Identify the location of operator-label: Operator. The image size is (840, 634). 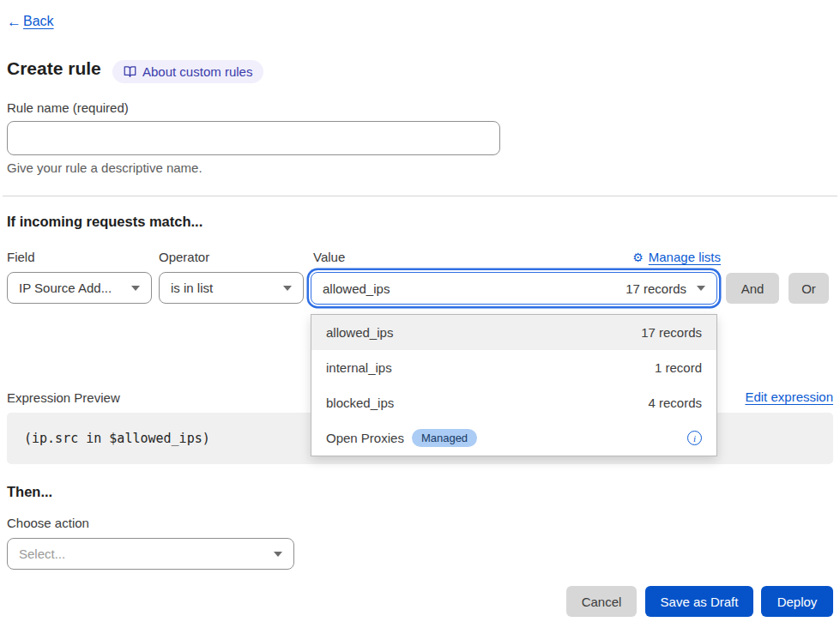
(184, 257).